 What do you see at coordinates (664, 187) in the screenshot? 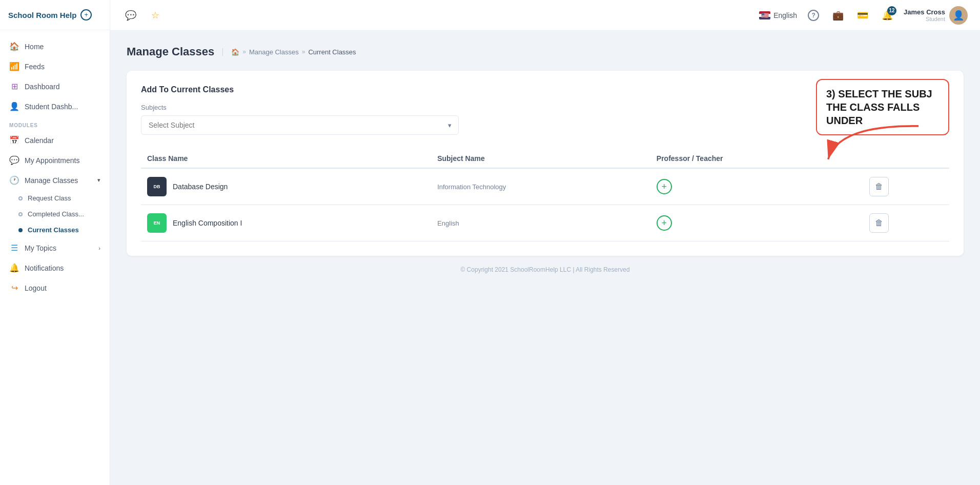
I see `add-professor-btn-1: +` at bounding box center [664, 187].